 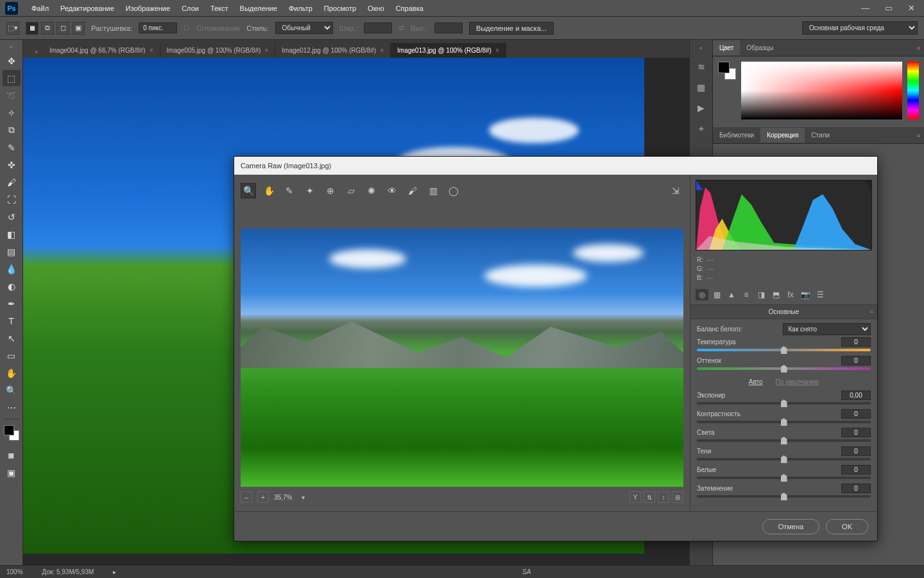 I want to click on cr-zoom-out-icon: –, so click(x=246, y=497).